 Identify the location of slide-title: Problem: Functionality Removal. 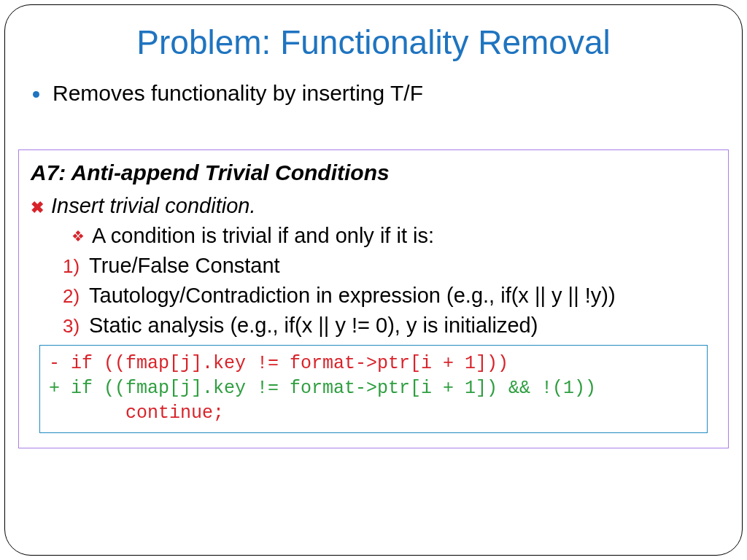
(374, 42).